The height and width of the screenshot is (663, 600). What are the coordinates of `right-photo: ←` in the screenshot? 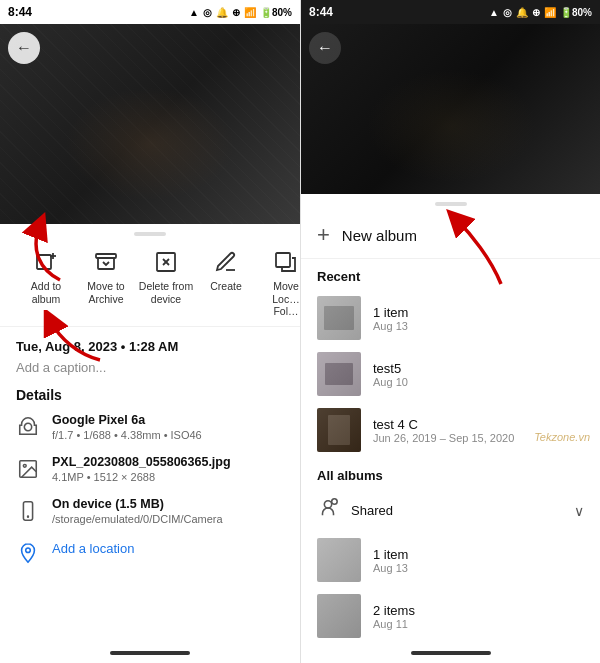 It's located at (450, 109).